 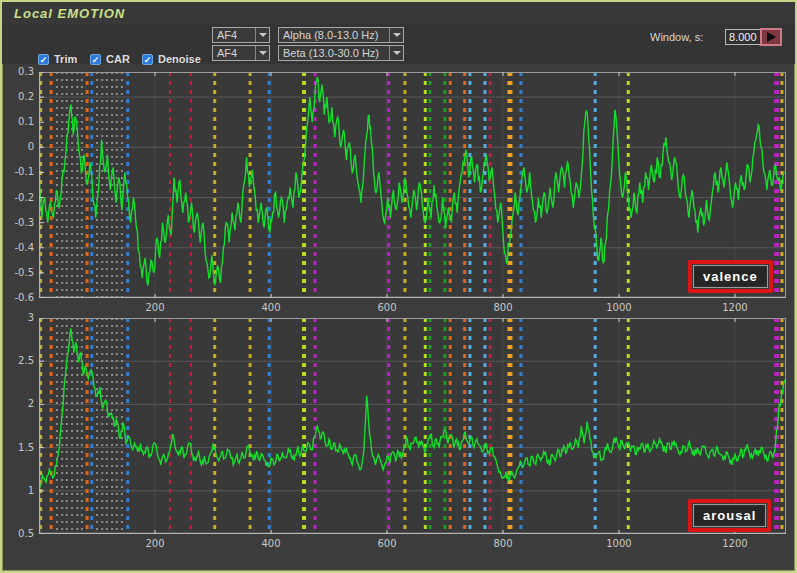 I want to click on y-tick-label: -0.1, so click(x=20, y=172).